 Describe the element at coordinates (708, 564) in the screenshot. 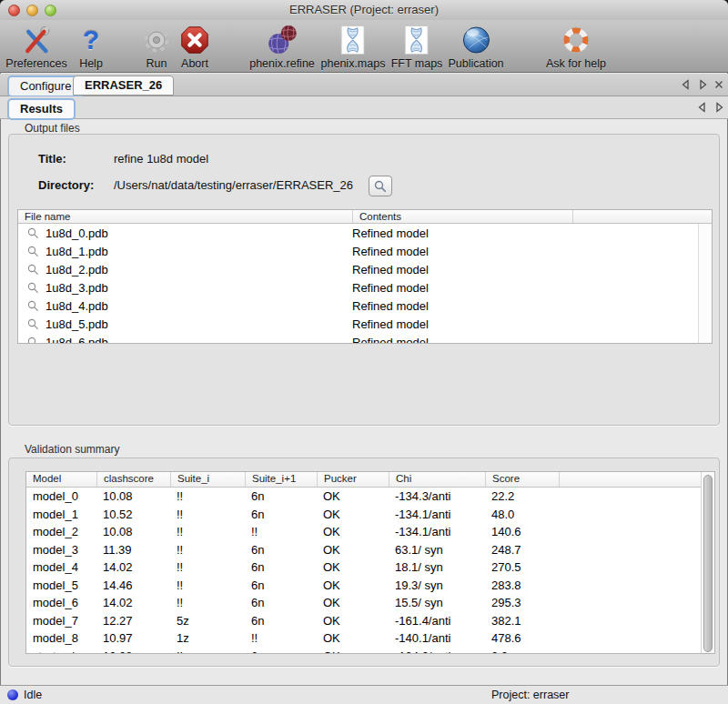

I see `scrollbar-thumb` at that location.